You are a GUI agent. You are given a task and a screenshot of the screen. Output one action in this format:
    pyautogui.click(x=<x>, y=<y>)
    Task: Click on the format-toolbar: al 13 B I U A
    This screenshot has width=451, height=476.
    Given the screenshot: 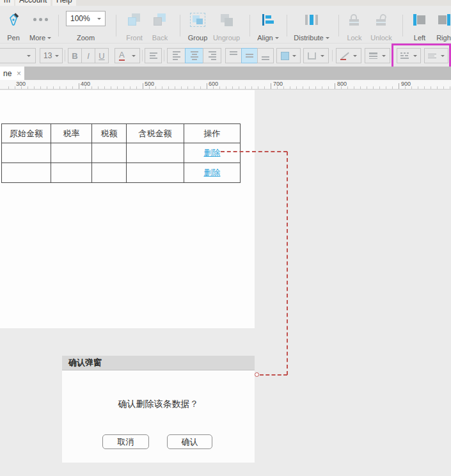 What is the action you would take?
    pyautogui.click(x=225, y=55)
    